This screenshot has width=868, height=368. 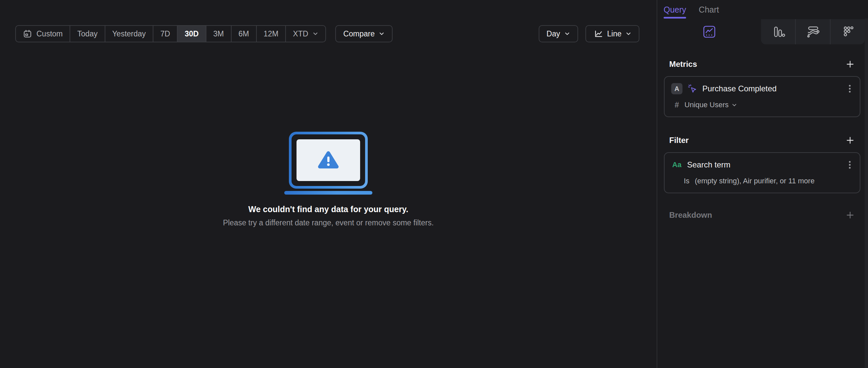 What do you see at coordinates (677, 89) in the screenshot?
I see `metric-letter-badge: A` at bounding box center [677, 89].